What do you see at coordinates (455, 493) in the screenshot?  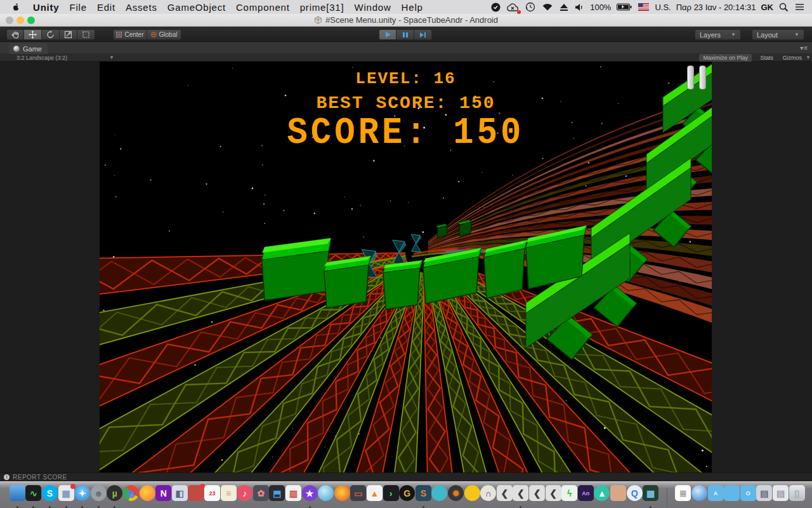 I see `dock-icon-blender: ✹` at bounding box center [455, 493].